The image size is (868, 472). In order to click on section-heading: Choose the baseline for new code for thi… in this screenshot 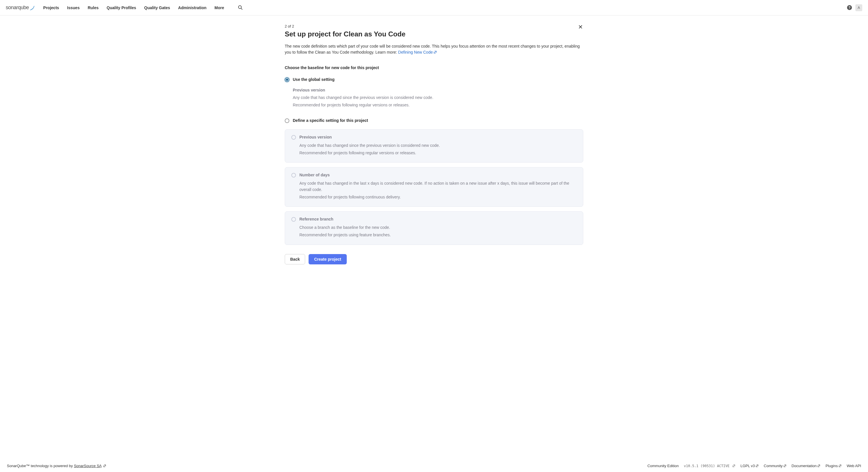, I will do `click(434, 68)`.